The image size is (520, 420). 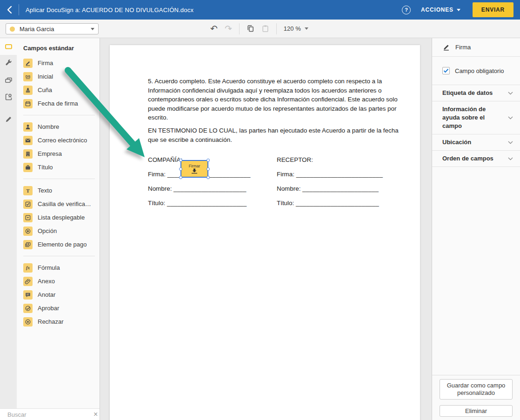 What do you see at coordinates (239, 29) in the screenshot?
I see `toolbar-divider` at bounding box center [239, 29].